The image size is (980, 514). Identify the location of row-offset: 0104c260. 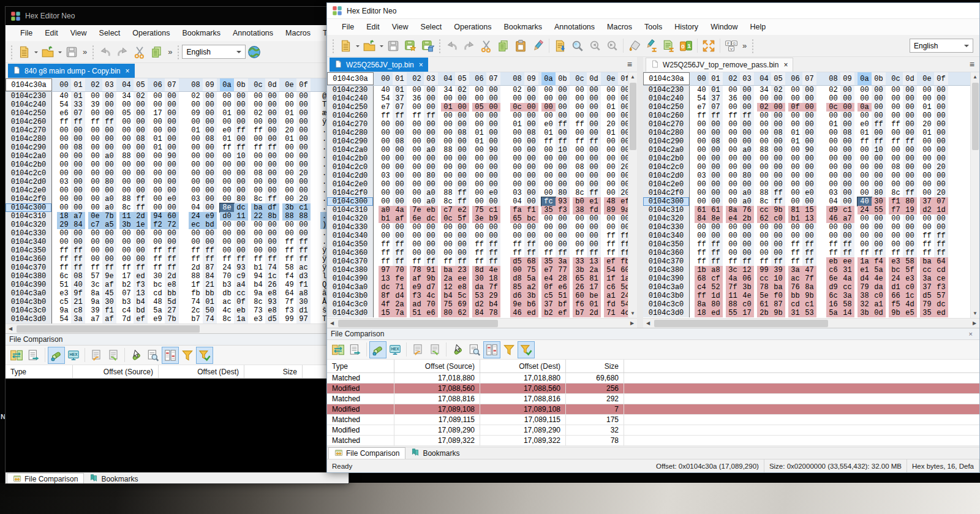
(29, 122).